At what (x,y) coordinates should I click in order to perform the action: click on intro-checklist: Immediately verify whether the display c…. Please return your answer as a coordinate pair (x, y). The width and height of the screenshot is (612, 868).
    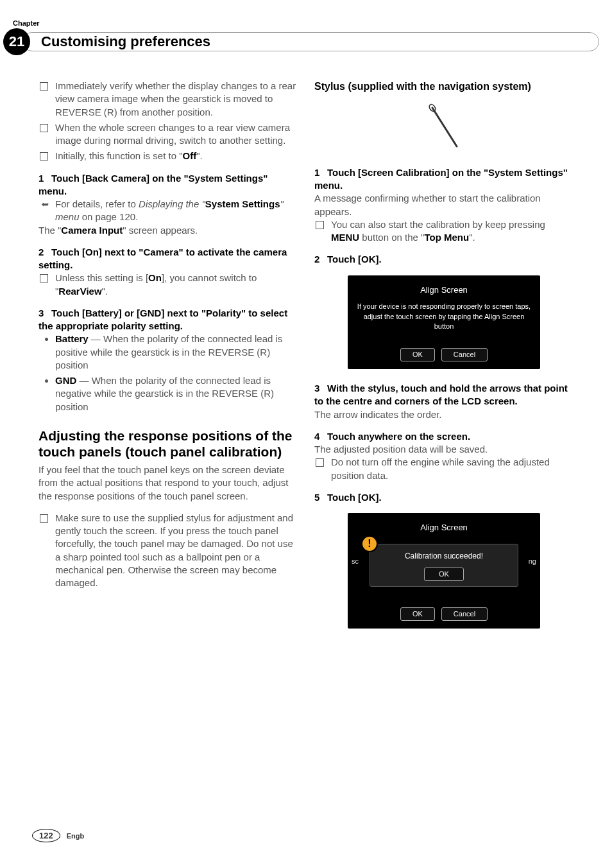
    Looking at the image, I should click on (168, 121).